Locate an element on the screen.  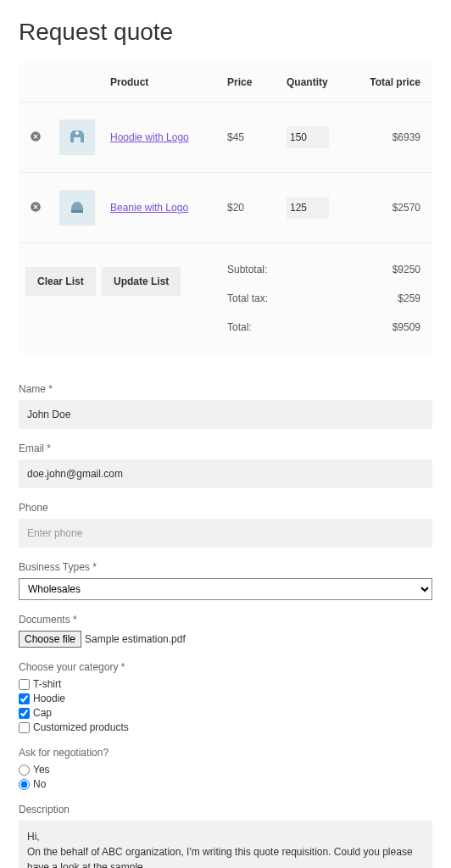
hoodie-icon is located at coordinates (77, 137).